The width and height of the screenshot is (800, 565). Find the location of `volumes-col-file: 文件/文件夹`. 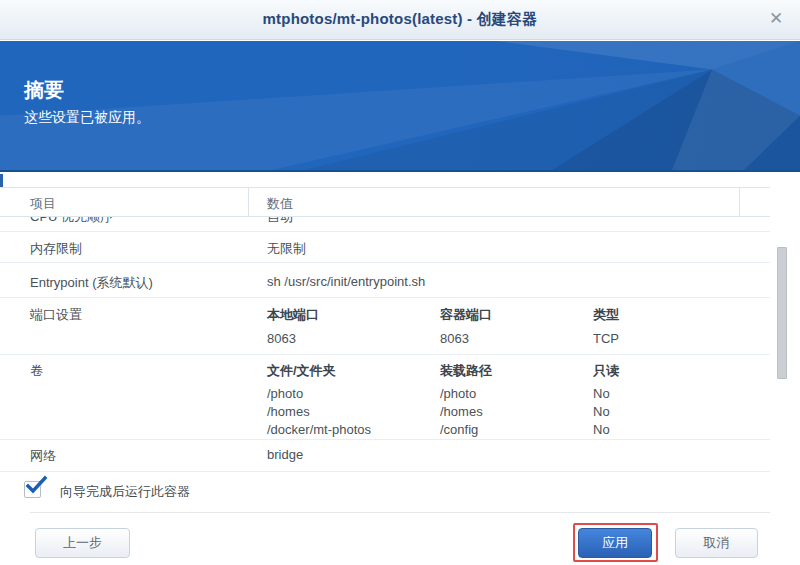

volumes-col-file: 文件/文件夹 is located at coordinates (302, 371).